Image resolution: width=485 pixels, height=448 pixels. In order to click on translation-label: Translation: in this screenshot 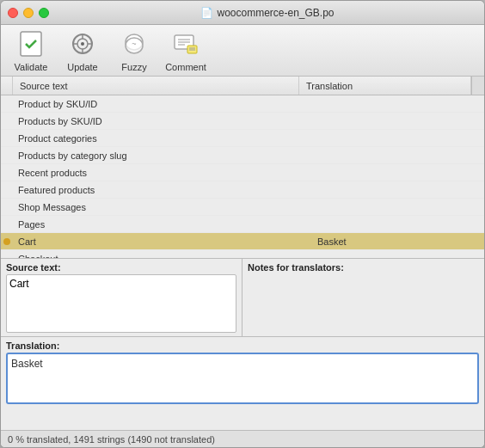, I will do `click(242, 346)`.